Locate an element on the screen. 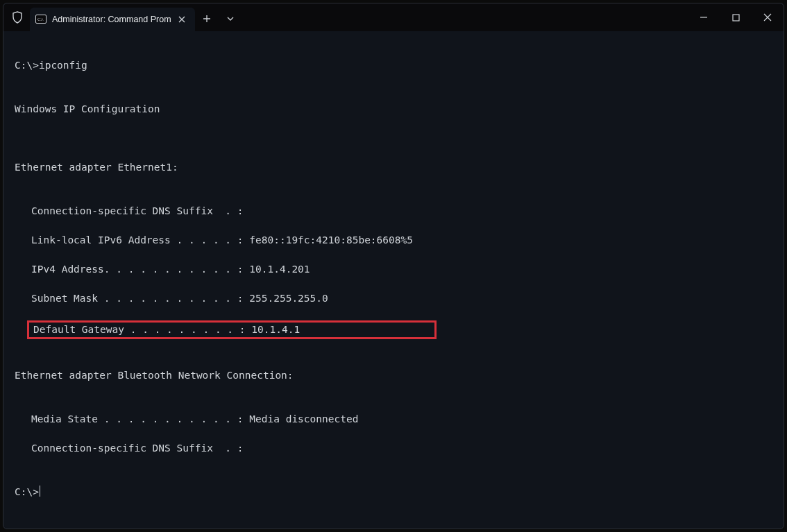 This screenshot has height=532, width=787. highlighted-gateway-line: Default Gateway . . . . . . . . . : 10.1… is located at coordinates (394, 330).